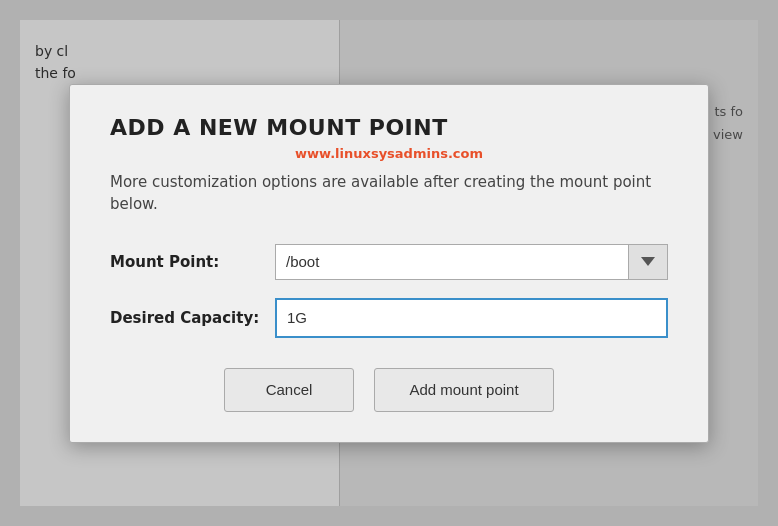  I want to click on mount-point-dropdown-button, so click(648, 262).